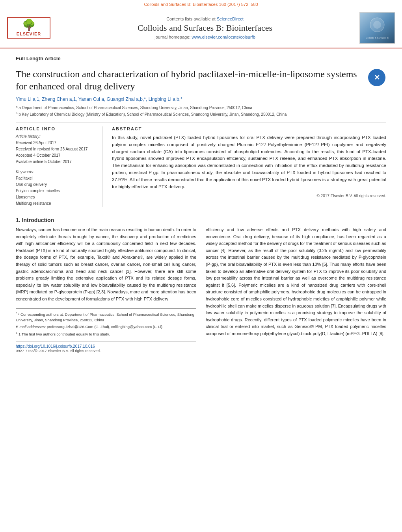 The image size is (402, 532). What do you see at coordinates (59, 167) in the screenshot?
I see `article-info-panel: ARTICLE INFO Article history: Received 2…` at bounding box center [59, 167].